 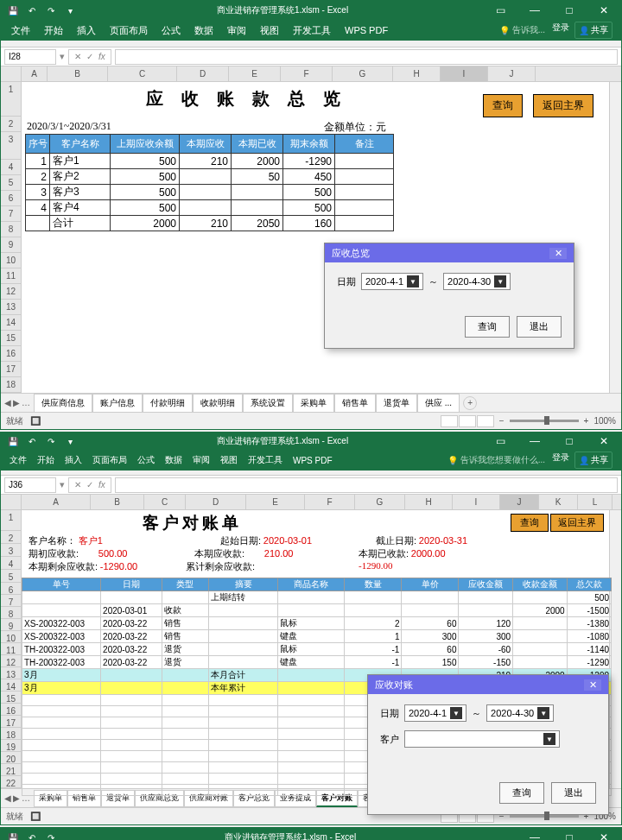 I want to click on normal-view-icon, so click(x=449, y=421).